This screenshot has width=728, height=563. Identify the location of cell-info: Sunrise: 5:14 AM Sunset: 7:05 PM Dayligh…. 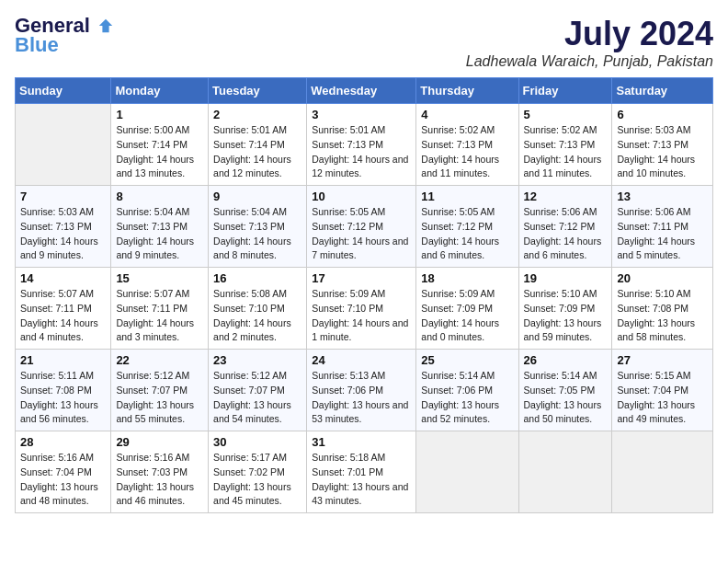
(566, 397).